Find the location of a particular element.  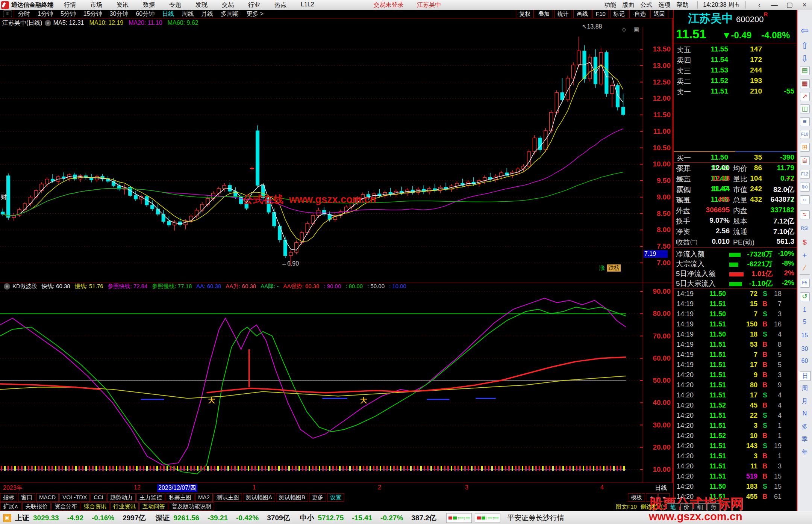

tick-row-0: 14:1911.5072S18 is located at coordinates (735, 295).